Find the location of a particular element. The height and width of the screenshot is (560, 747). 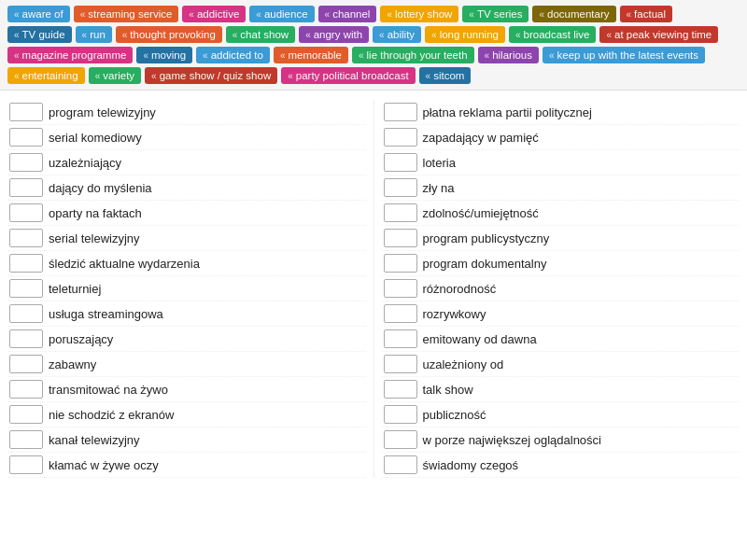

right-match-row: talk show is located at coordinates (561, 390).